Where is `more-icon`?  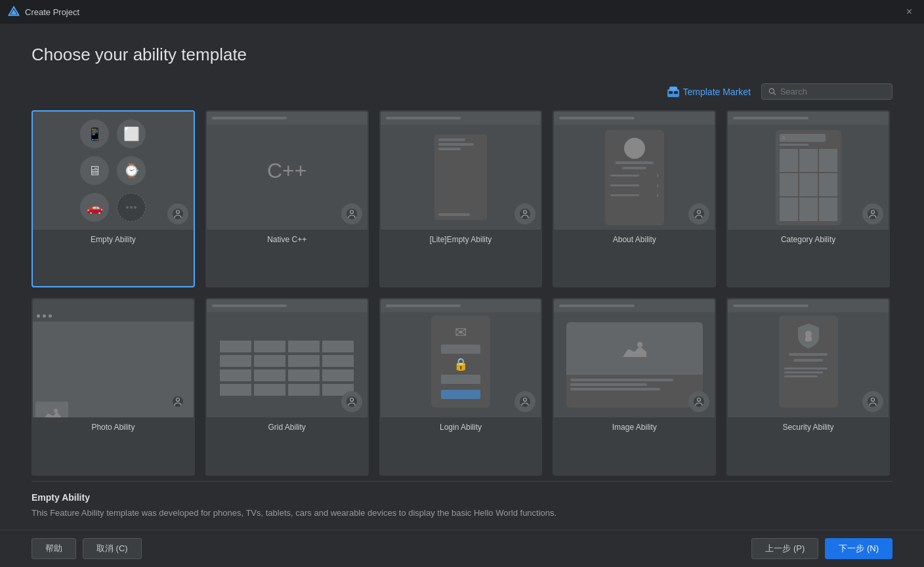 more-icon is located at coordinates (131, 207).